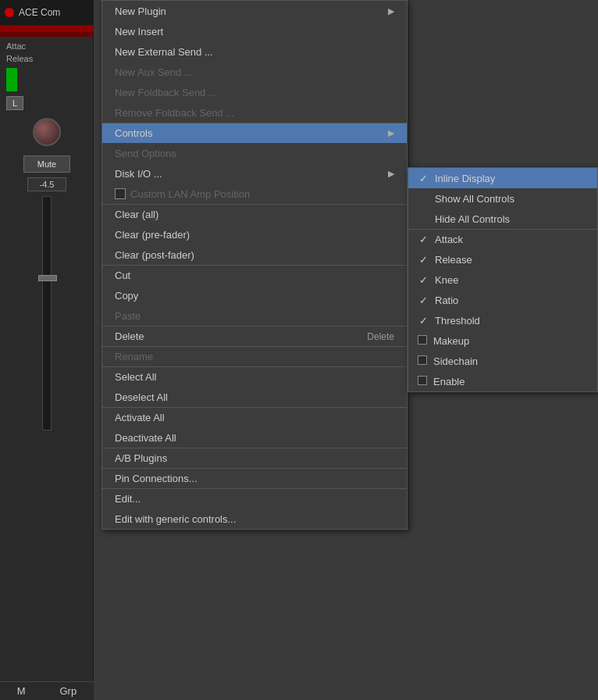 Image resolution: width=598 pixels, height=700 pixels. What do you see at coordinates (134, 356) in the screenshot?
I see `menu-label-rename: Rename` at bounding box center [134, 356].